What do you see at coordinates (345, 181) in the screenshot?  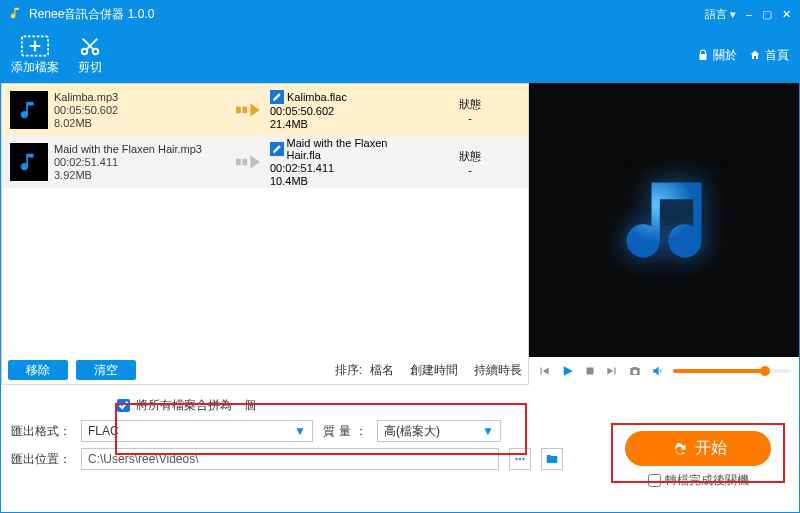 I see `dst-size: 10.4MB` at bounding box center [345, 181].